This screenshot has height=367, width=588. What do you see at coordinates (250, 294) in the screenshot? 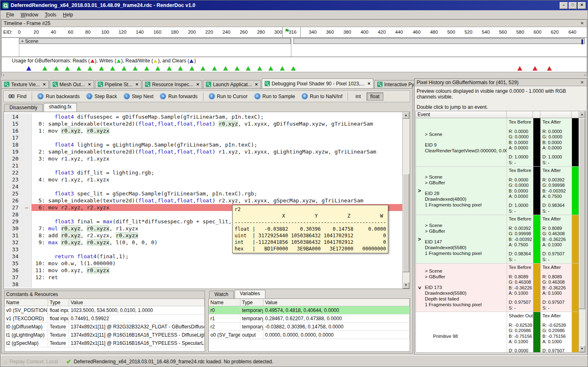
I see `tab-variables: Variables` at bounding box center [250, 294].